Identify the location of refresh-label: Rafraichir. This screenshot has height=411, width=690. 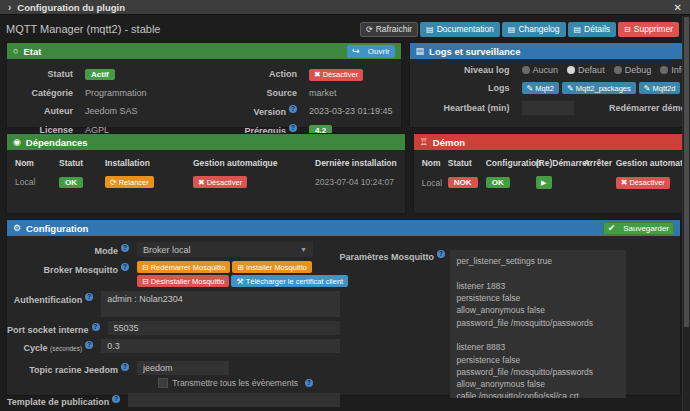
(394, 29).